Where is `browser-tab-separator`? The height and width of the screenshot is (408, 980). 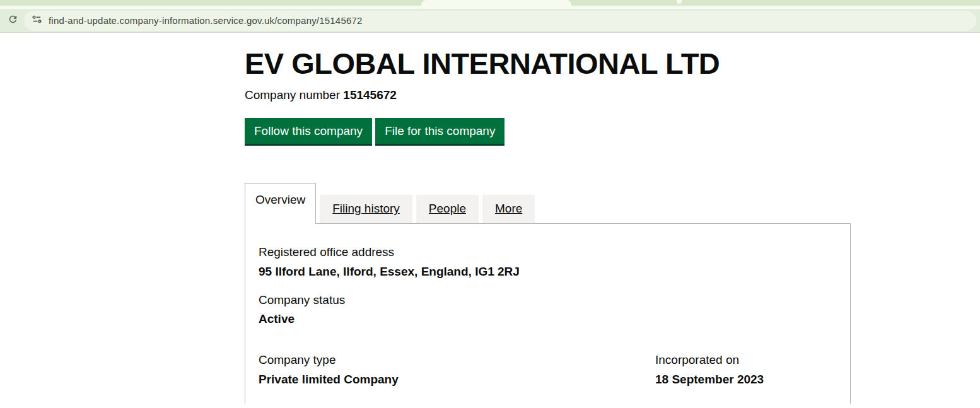 browser-tab-separator is located at coordinates (679, 2).